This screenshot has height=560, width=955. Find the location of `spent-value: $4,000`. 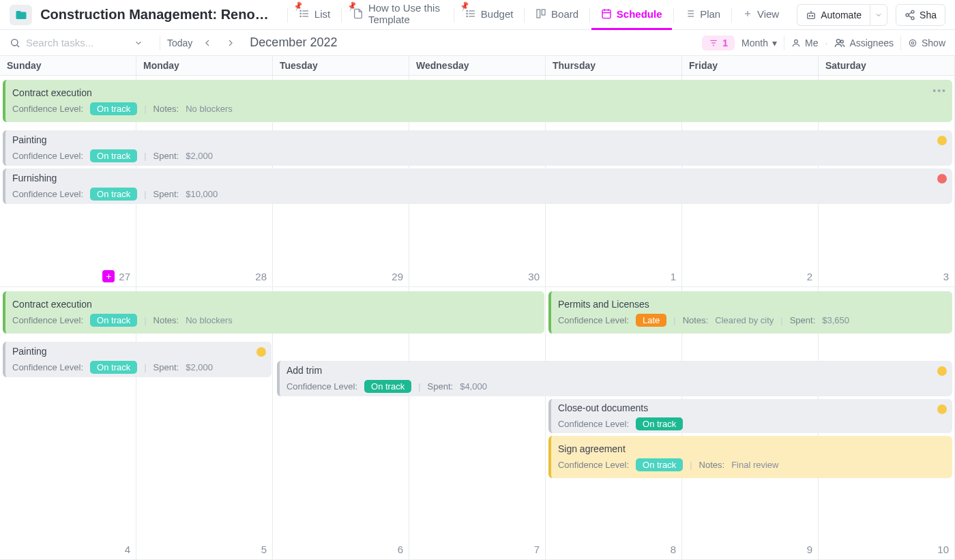

spent-value: $4,000 is located at coordinates (473, 386).